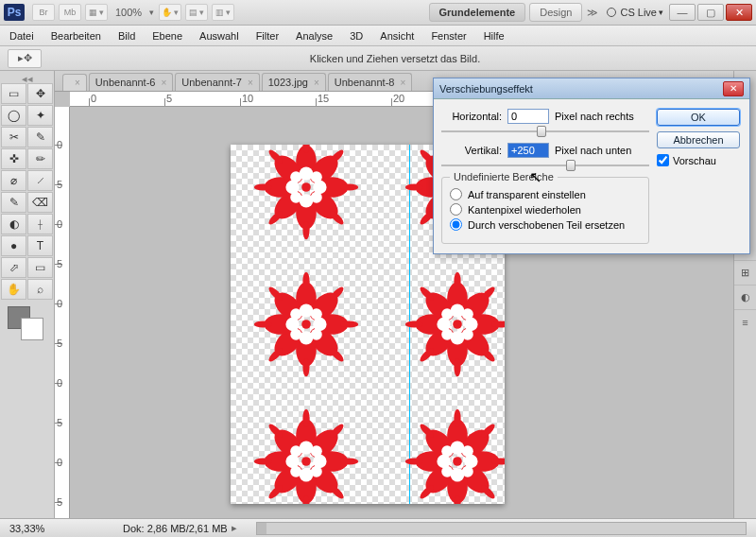  I want to click on stamp-tool: ⌀, so click(13, 181).